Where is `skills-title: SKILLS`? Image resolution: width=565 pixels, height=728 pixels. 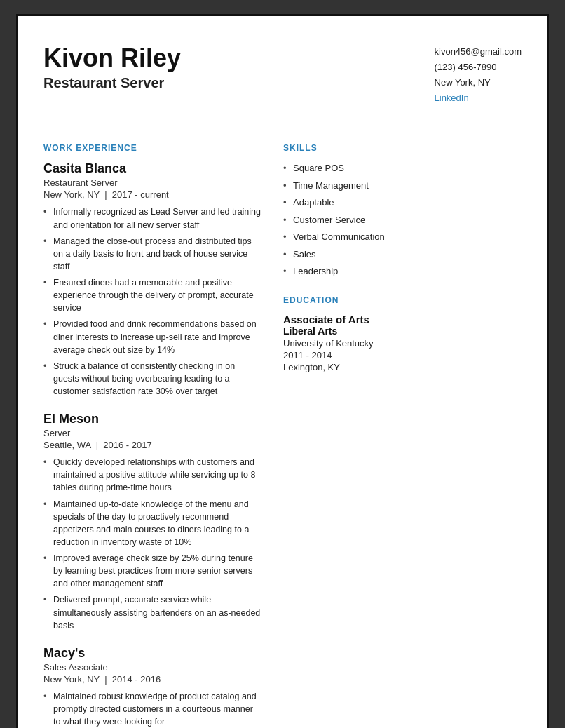
skills-title: SKILLS is located at coordinates (402, 148).